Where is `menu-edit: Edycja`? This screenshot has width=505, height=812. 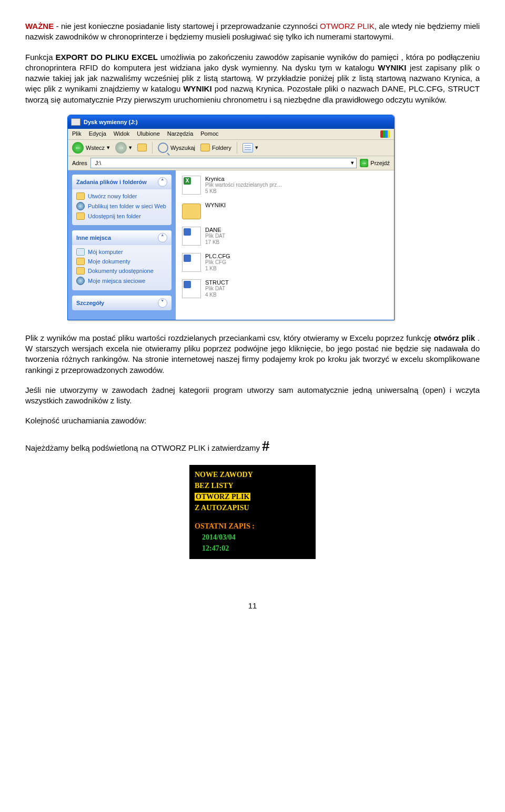
menu-edit: Edycja is located at coordinates (98, 134).